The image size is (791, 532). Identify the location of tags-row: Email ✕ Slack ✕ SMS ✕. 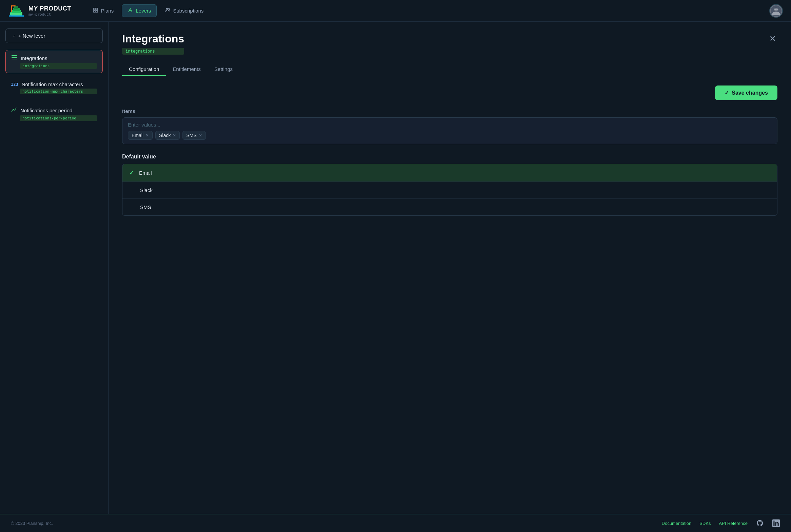
(450, 135).